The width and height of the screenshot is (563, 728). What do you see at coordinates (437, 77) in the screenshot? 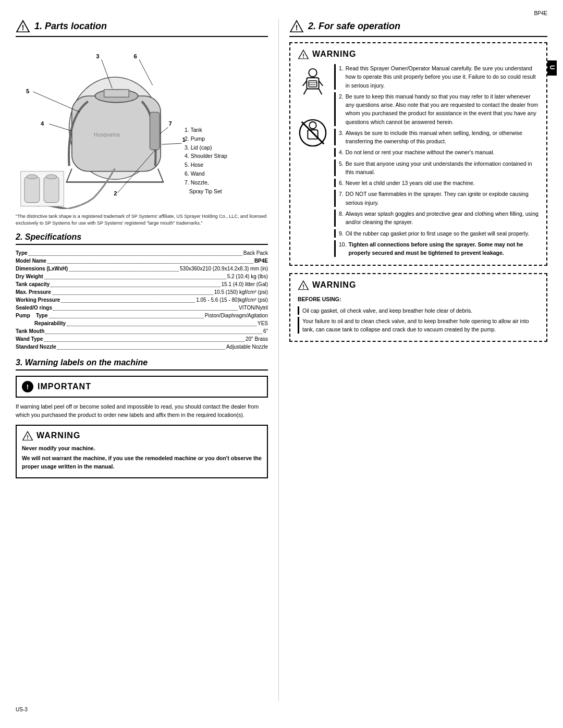
I see `warning-item-1: 1. Read this Sprayer Owner/Operator Manu…` at bounding box center [437, 77].